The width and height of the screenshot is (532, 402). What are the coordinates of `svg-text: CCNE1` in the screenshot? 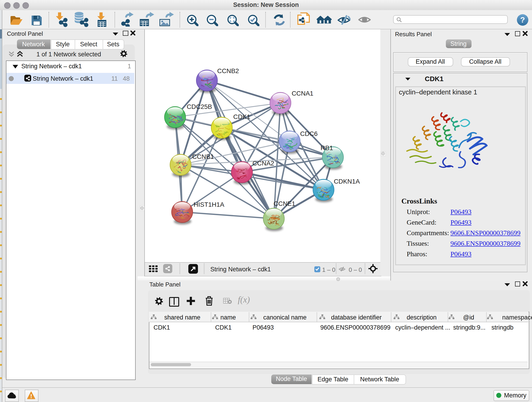 It's located at (284, 204).